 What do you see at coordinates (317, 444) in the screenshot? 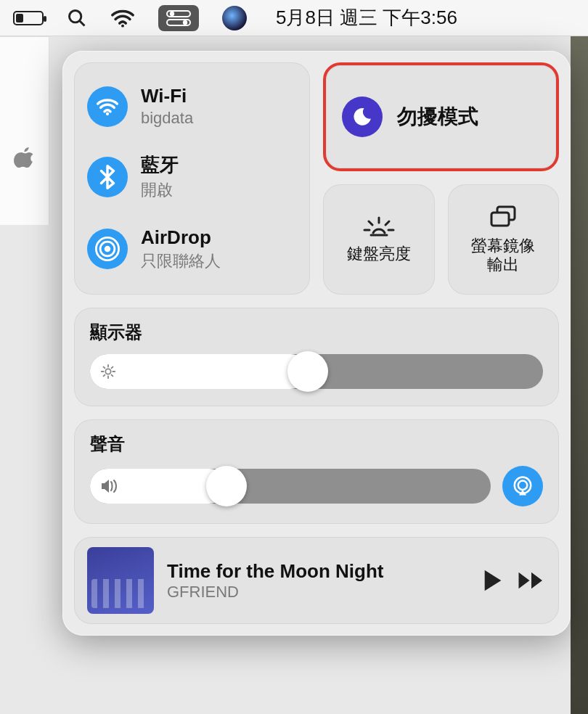
I see `sound-title: 聲音` at bounding box center [317, 444].